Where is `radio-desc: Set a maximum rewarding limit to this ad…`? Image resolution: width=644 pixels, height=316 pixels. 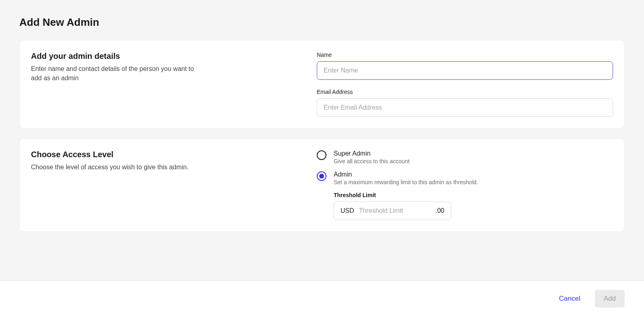
radio-desc: Set a maximum rewarding limit to this ad… is located at coordinates (473, 182).